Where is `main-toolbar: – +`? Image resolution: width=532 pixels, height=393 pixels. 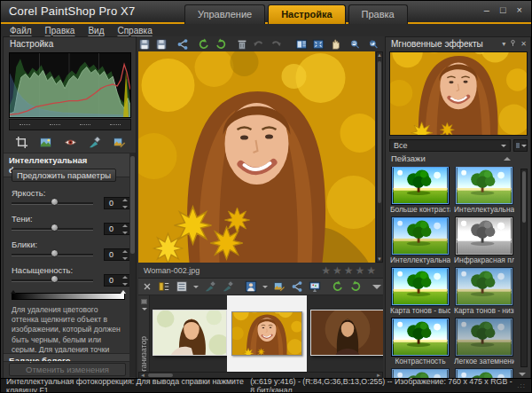 main-toolbar: – + is located at coordinates (261, 44).